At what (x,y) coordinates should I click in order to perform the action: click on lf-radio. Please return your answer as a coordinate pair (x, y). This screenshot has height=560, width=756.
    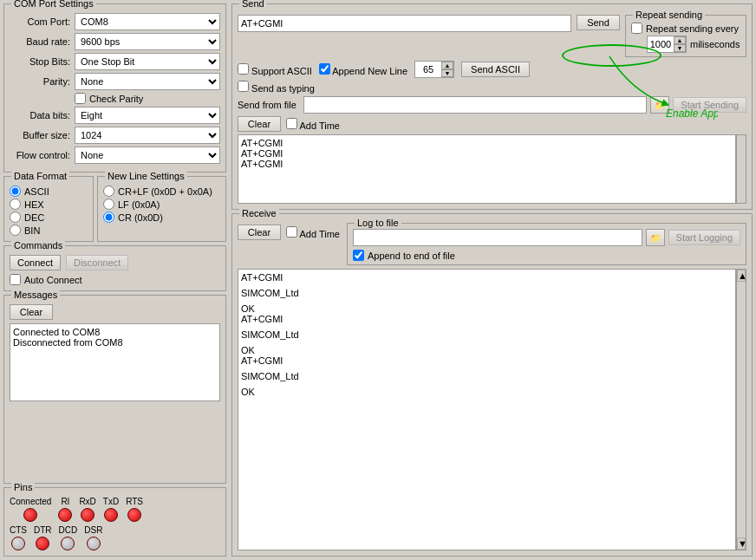
    Looking at the image, I should click on (109, 205).